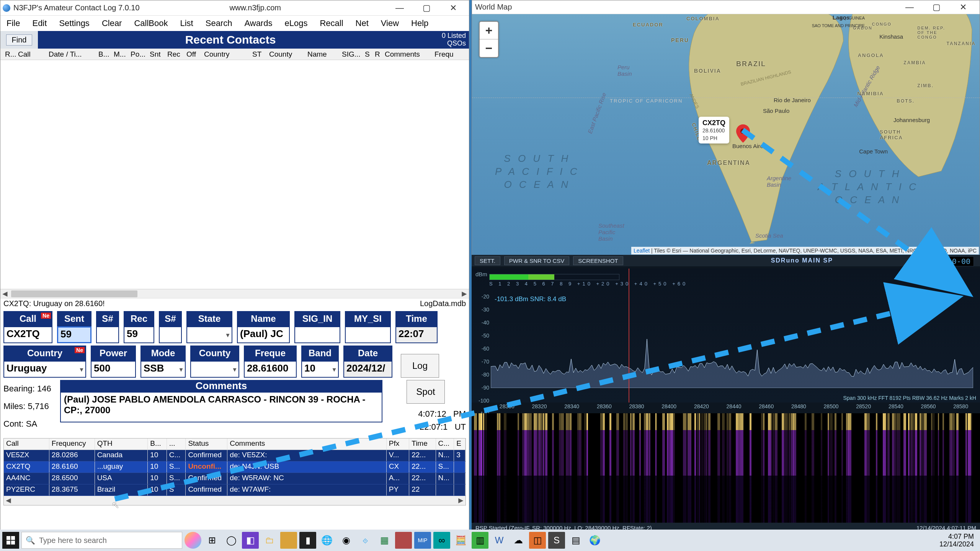  I want to click on cortana-icon: ◯, so click(231, 540).